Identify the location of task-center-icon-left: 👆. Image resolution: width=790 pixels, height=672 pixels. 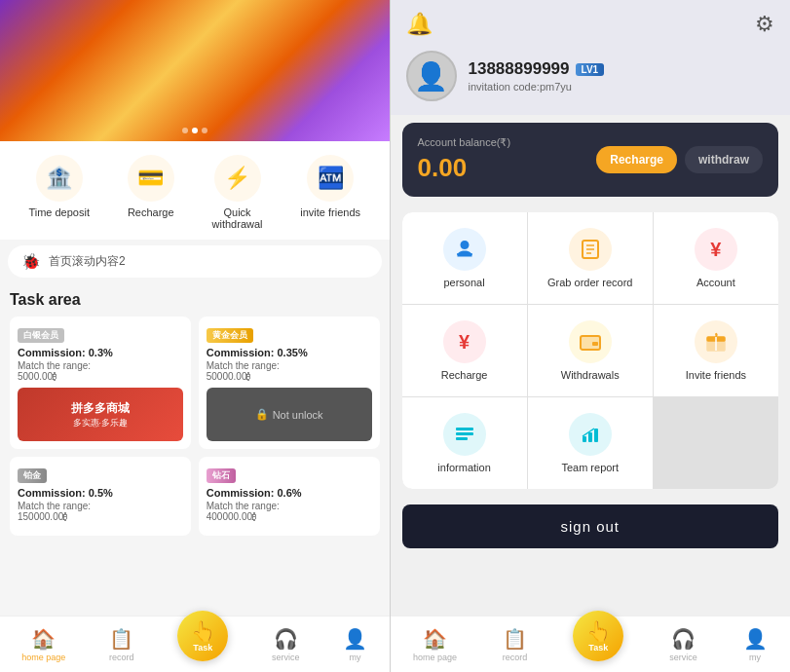
(203, 631).